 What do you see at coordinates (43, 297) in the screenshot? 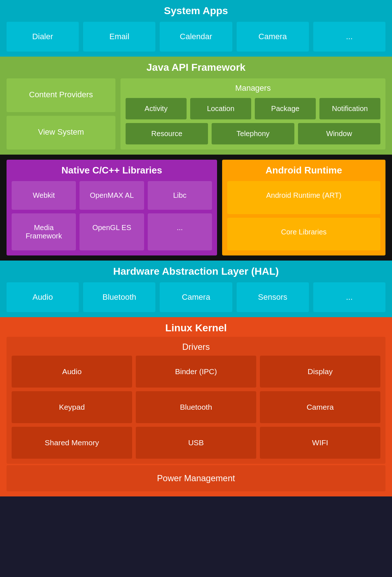
I see `hal-audio: Audio` at bounding box center [43, 297].